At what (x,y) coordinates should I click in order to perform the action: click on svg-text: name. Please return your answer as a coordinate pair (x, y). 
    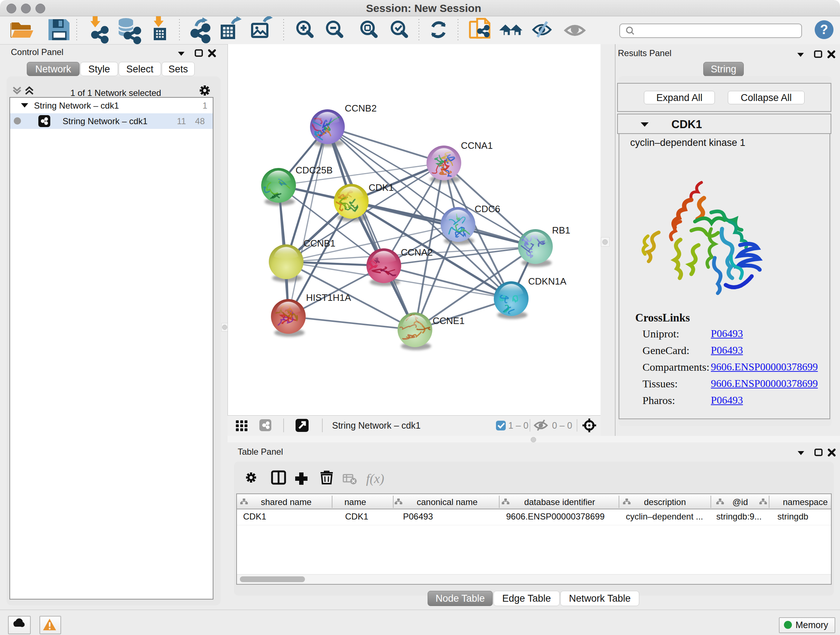
    Looking at the image, I should click on (355, 502).